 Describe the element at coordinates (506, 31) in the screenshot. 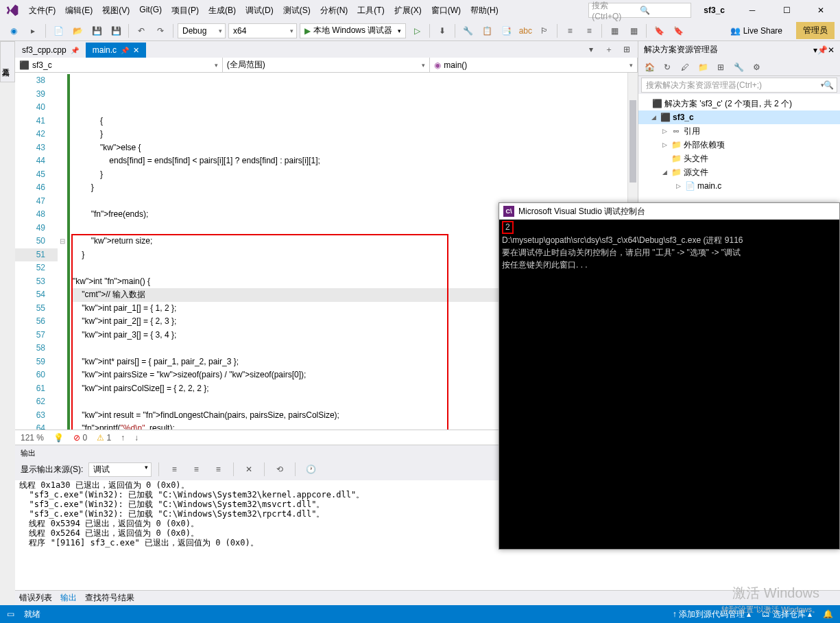

I see `tb-btn4: 📑` at that location.